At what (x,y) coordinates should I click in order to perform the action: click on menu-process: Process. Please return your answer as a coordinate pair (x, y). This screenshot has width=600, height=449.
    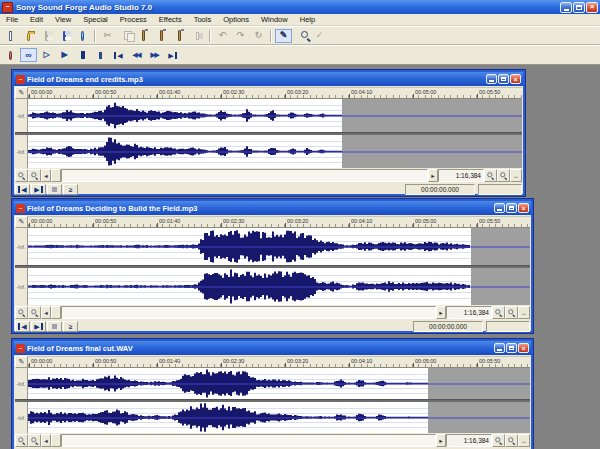
    Looking at the image, I should click on (134, 20).